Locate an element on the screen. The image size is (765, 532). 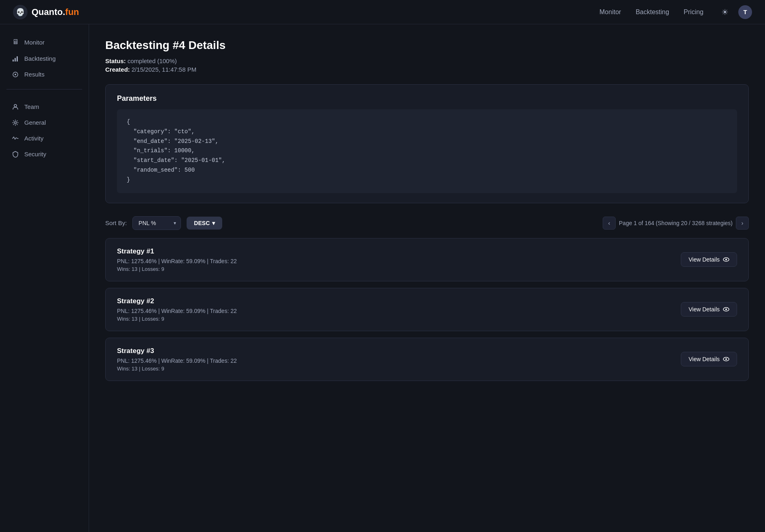
view-details-label-3: View Details is located at coordinates (704, 359).